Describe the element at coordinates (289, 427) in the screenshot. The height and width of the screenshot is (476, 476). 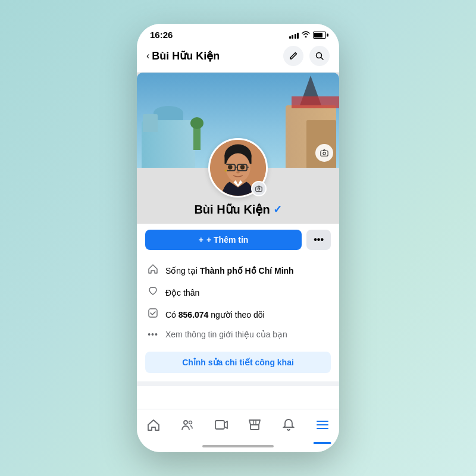
I see `nav-item-notifications` at that location.